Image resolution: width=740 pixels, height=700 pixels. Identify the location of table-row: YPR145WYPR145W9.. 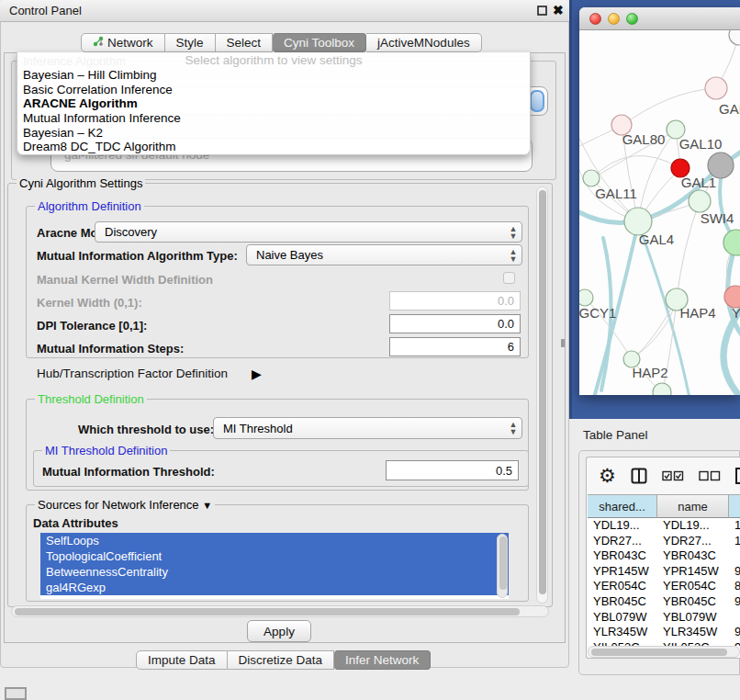
(664, 571).